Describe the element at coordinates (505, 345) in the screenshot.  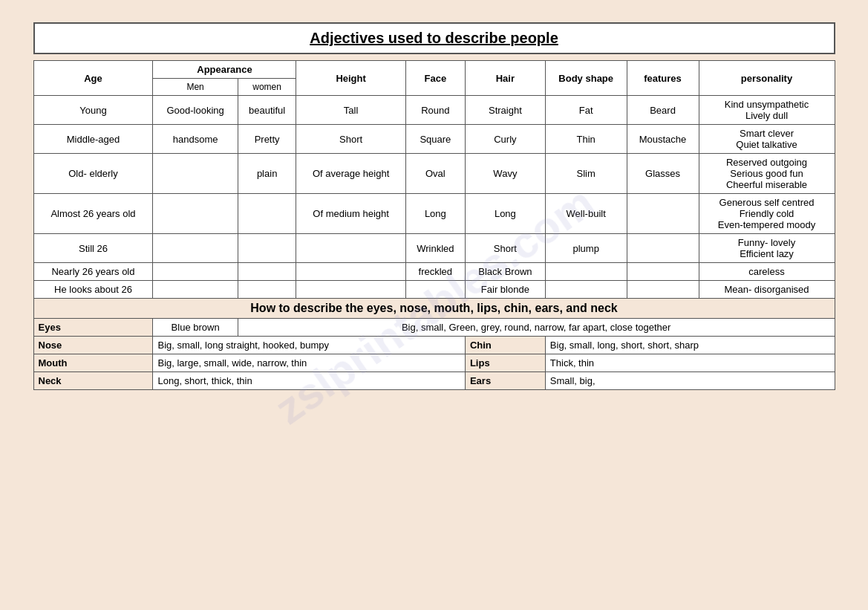
I see `bottom-label2: Chin` at that location.